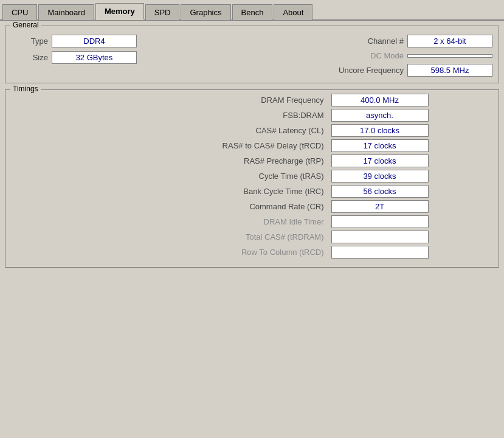 The height and width of the screenshot is (438, 504). I want to click on timing-value: 400.0 MHz, so click(380, 100).